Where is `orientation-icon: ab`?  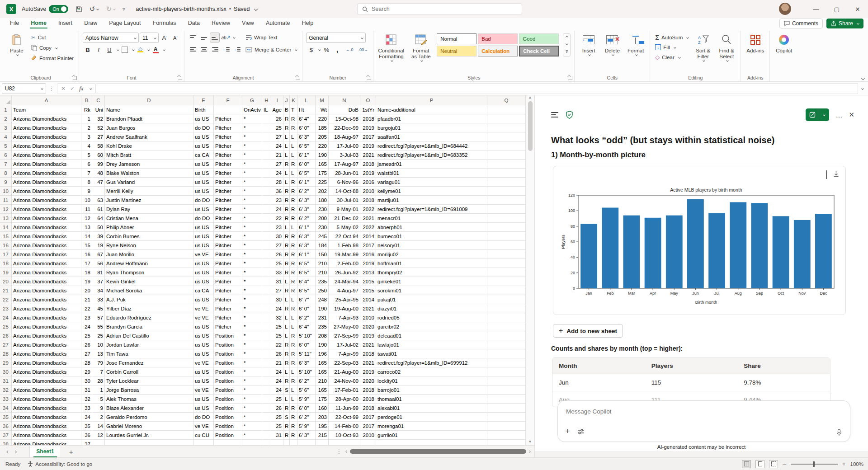 orientation-icon: ab is located at coordinates (226, 38).